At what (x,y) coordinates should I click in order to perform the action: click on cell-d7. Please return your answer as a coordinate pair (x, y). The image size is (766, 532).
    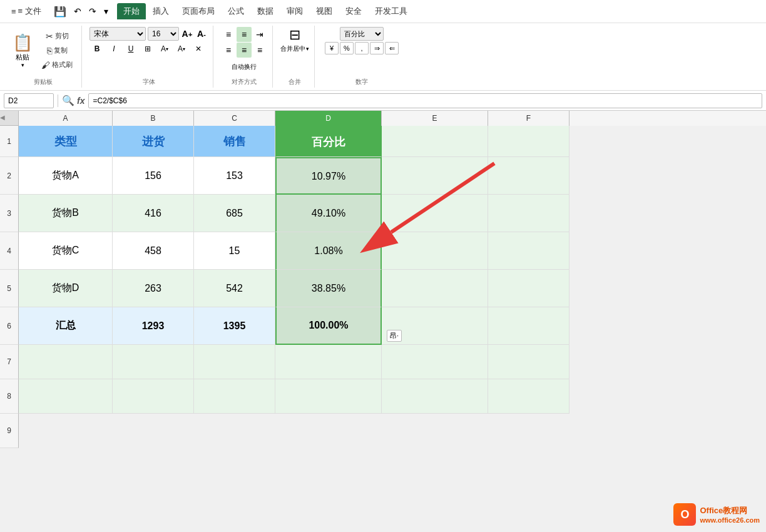
    Looking at the image, I should click on (329, 362).